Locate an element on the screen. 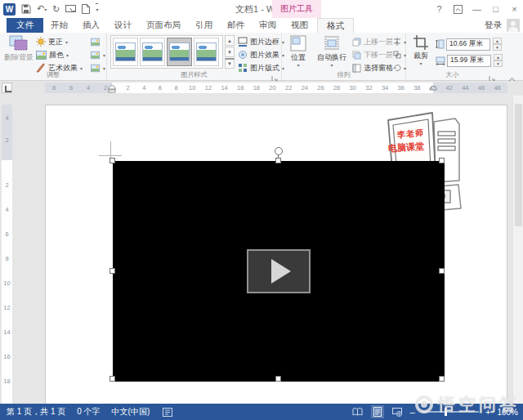 This screenshot has width=523, height=420. close-button: × is located at coordinates (515, 9).